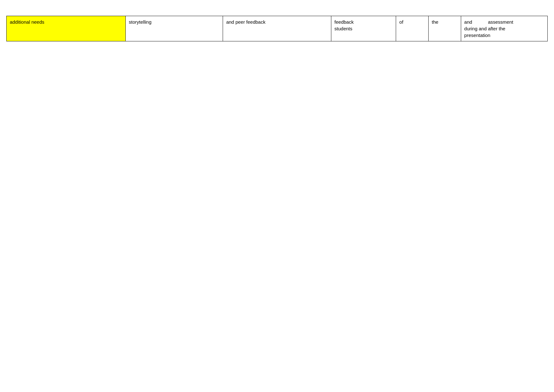  Describe the element at coordinates (412, 29) in the screenshot. I see `cell-of: of` at that location.